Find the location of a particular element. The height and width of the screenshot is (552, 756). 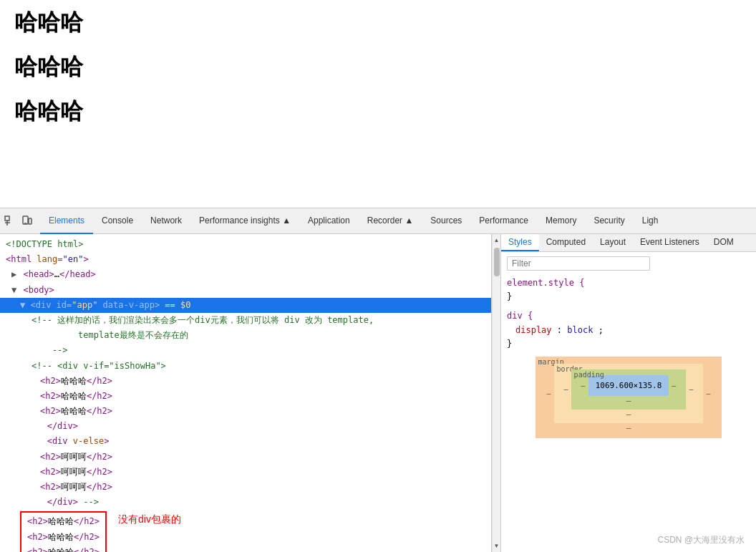

styles-tab-computed: Computed is located at coordinates (566, 243).